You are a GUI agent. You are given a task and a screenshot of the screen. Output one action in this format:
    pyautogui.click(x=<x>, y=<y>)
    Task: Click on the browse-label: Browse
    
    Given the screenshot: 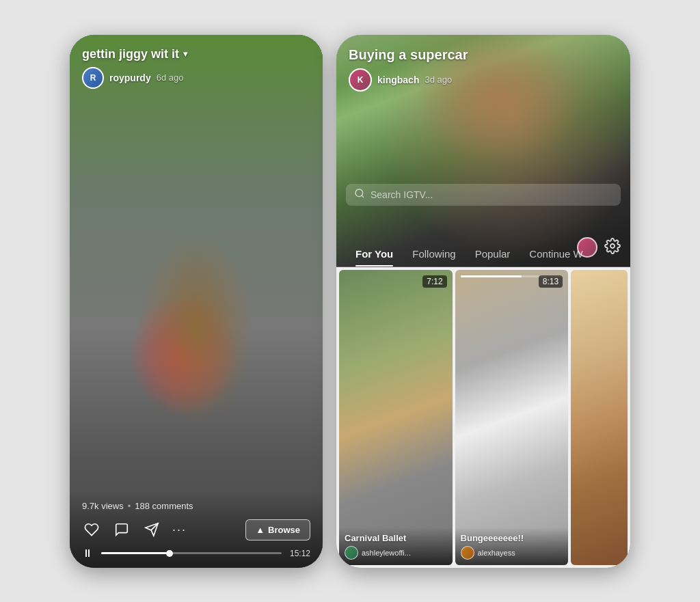 What is the action you would take?
    pyautogui.click(x=284, y=530)
    